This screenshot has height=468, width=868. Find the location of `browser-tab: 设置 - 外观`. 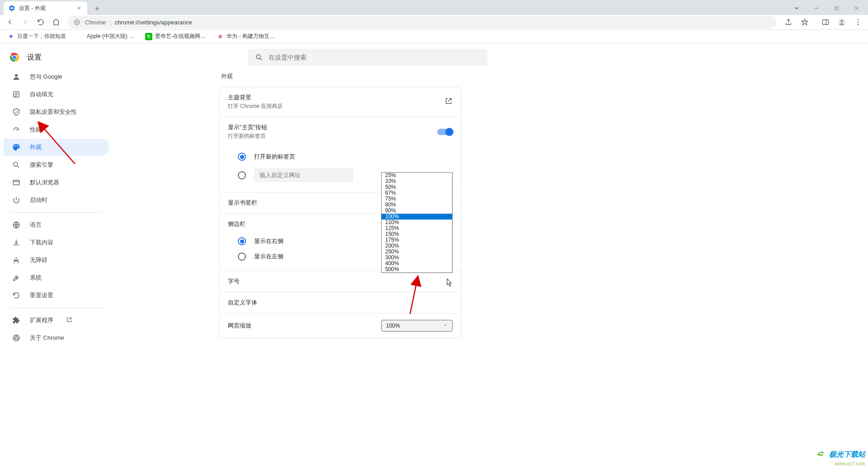

browser-tab: 设置 - 外观 is located at coordinates (45, 8).